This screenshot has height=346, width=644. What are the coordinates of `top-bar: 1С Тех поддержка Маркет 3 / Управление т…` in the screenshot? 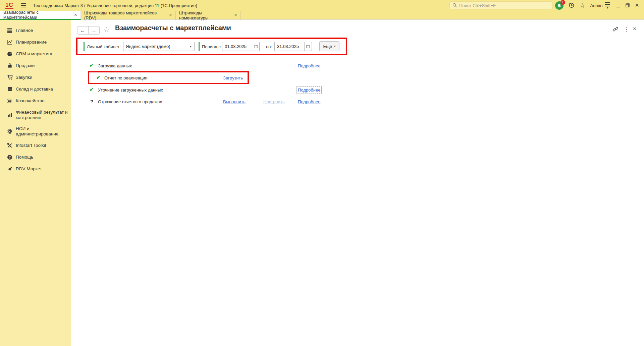 It's located at (322, 5).